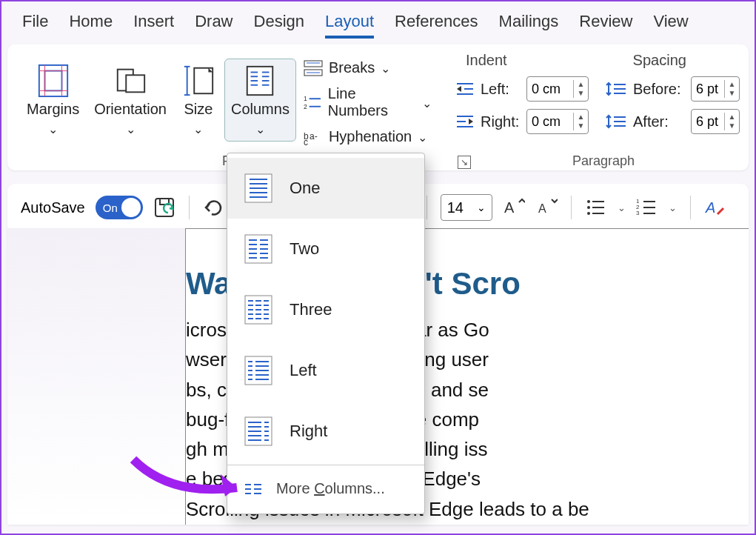  What do you see at coordinates (550, 89) in the screenshot?
I see `indent-left-input` at bounding box center [550, 89].